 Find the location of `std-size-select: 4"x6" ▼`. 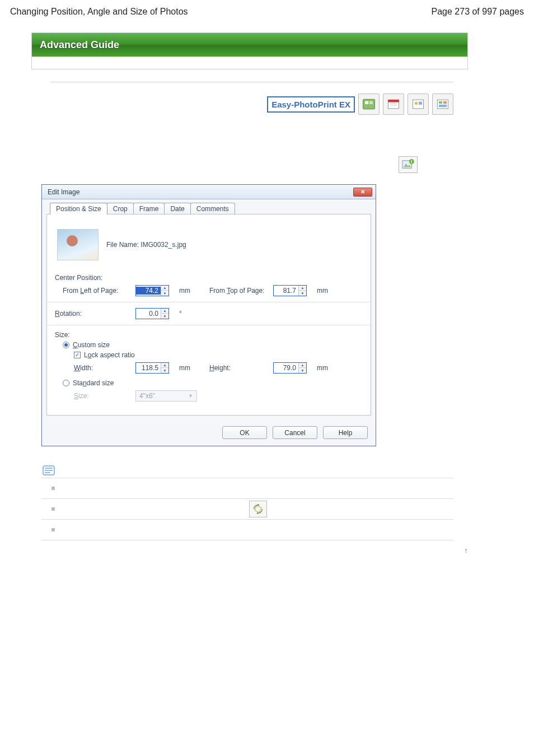

std-size-select: 4"x6" ▼ is located at coordinates (166, 396).